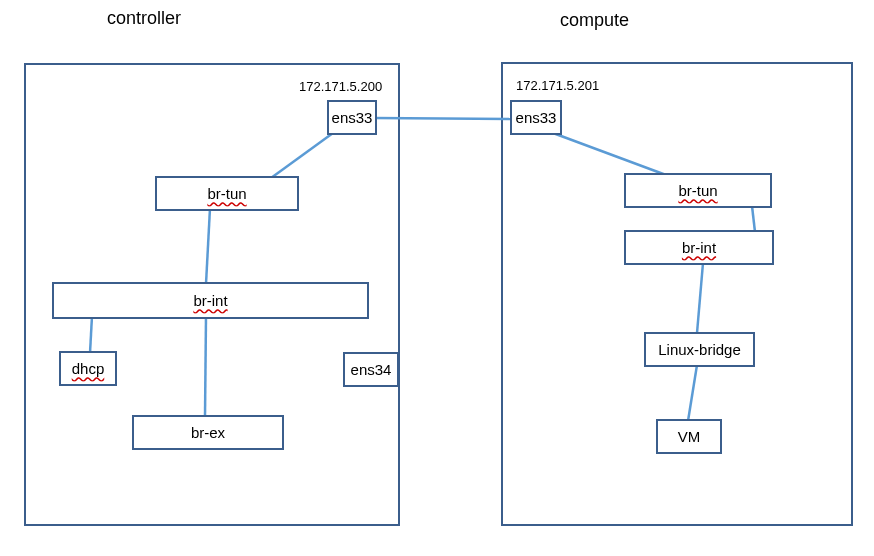 The height and width of the screenshot is (556, 874). Describe the element at coordinates (226, 194) in the screenshot. I see `controller-br-tun-label: br-tun` at that location.